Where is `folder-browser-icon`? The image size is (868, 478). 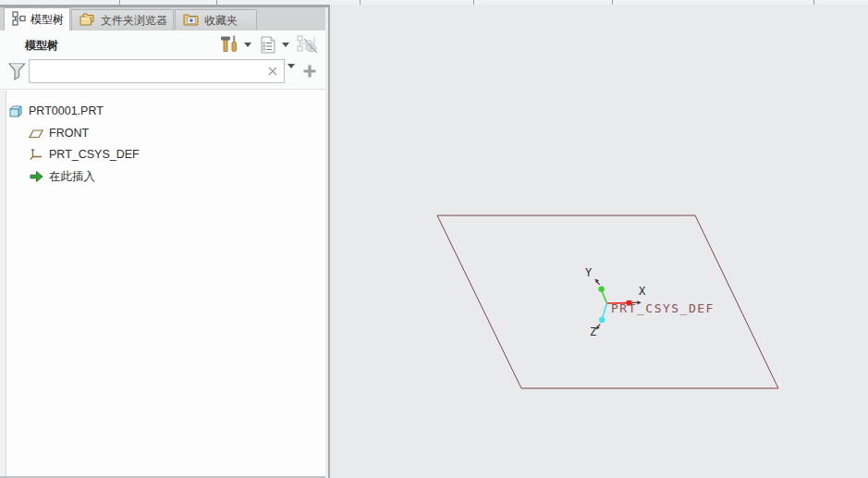 folder-browser-icon is located at coordinates (88, 20).